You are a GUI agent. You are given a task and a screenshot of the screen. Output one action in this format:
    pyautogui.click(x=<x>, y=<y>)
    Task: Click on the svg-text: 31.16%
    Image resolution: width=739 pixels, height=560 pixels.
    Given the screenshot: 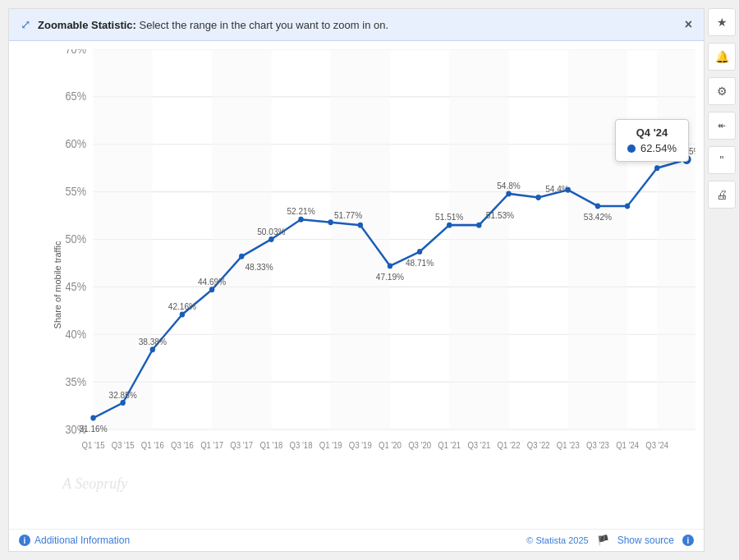 What is the action you would take?
    pyautogui.click(x=93, y=429)
    